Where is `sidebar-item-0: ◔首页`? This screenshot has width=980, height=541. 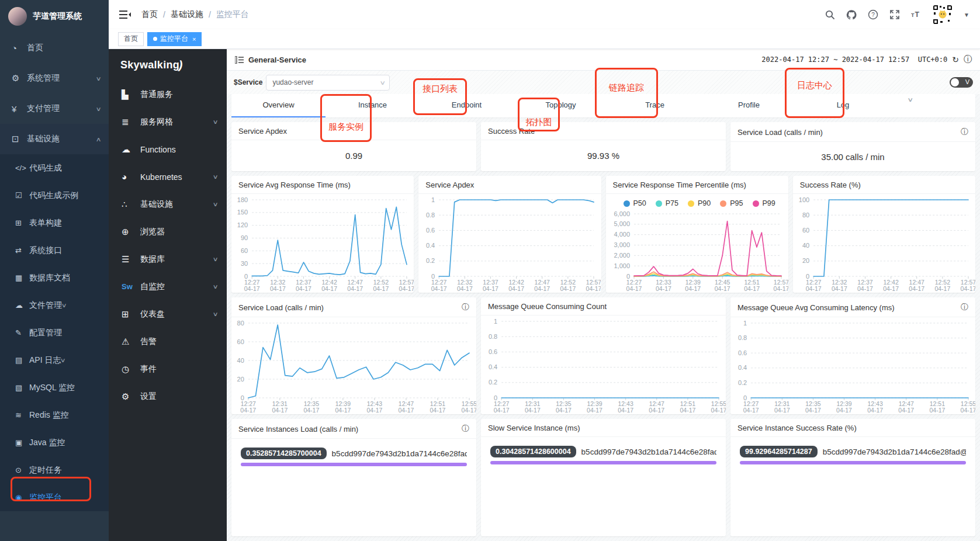 sidebar-item-0: ◔首页 is located at coordinates (54, 48).